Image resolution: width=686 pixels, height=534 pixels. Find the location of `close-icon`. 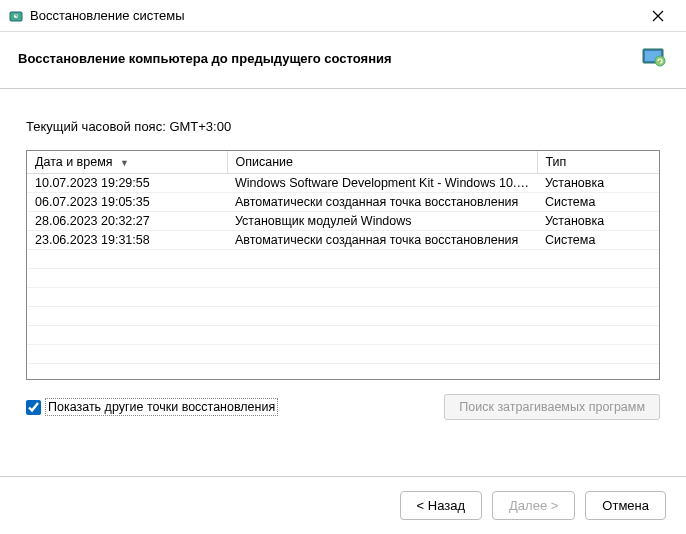

close-icon is located at coordinates (658, 16).